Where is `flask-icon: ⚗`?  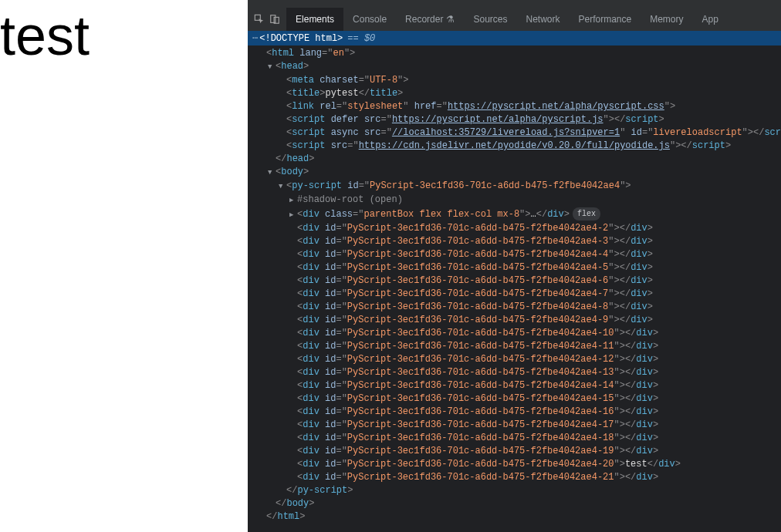 flask-icon: ⚗ is located at coordinates (451, 19).